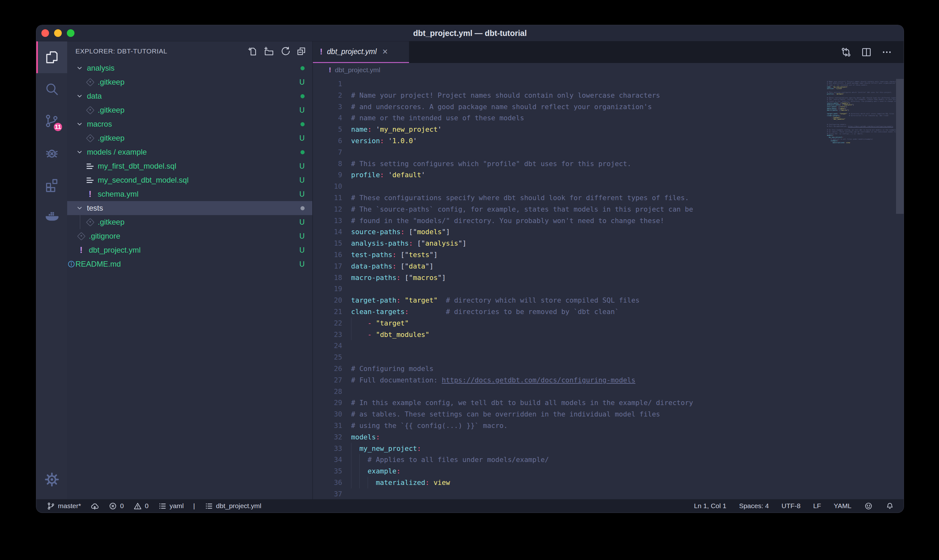  I want to click on code-line-5: 5name: 'my_new_project', so click(608, 129).